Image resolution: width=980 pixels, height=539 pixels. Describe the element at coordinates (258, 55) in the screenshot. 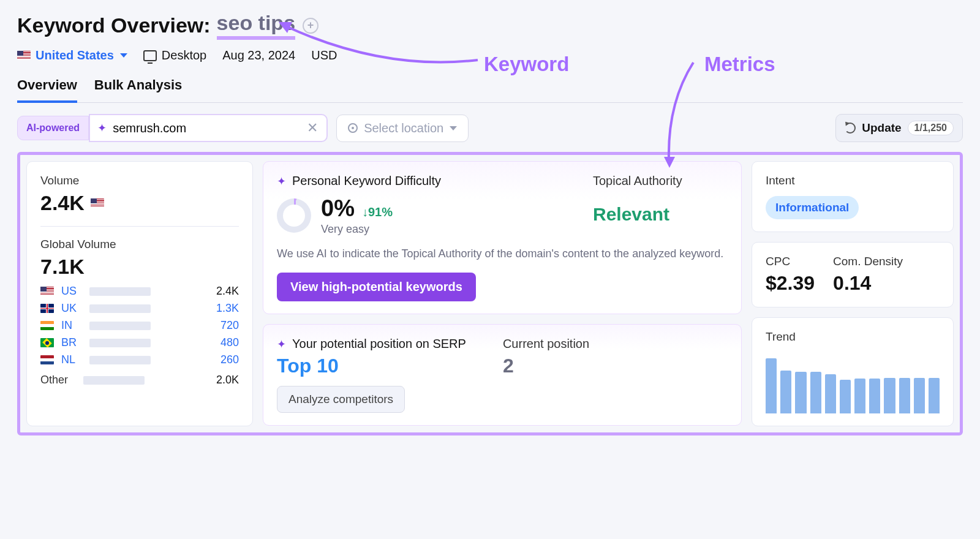

I see `date-label: Aug 23, 2024` at that location.